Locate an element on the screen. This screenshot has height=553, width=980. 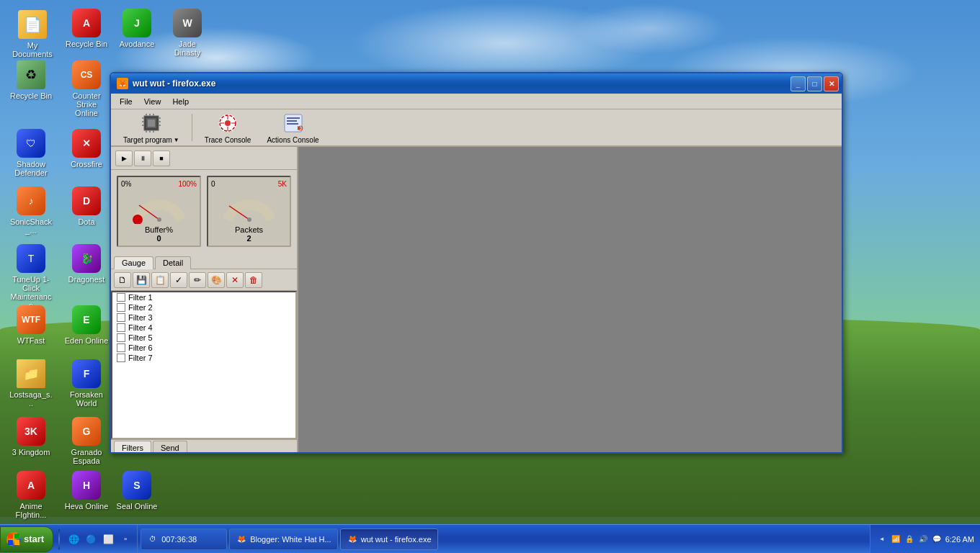
menu-help: Help is located at coordinates (180, 102).